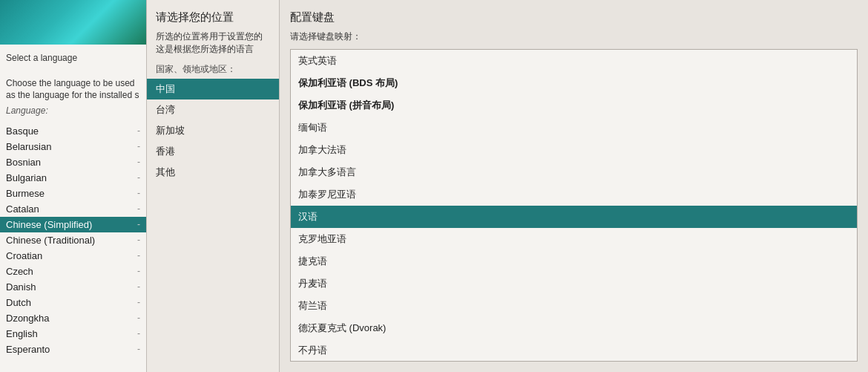 This screenshot has height=372, width=868. What do you see at coordinates (22, 131) in the screenshot?
I see `language-name: Basque` at bounding box center [22, 131].